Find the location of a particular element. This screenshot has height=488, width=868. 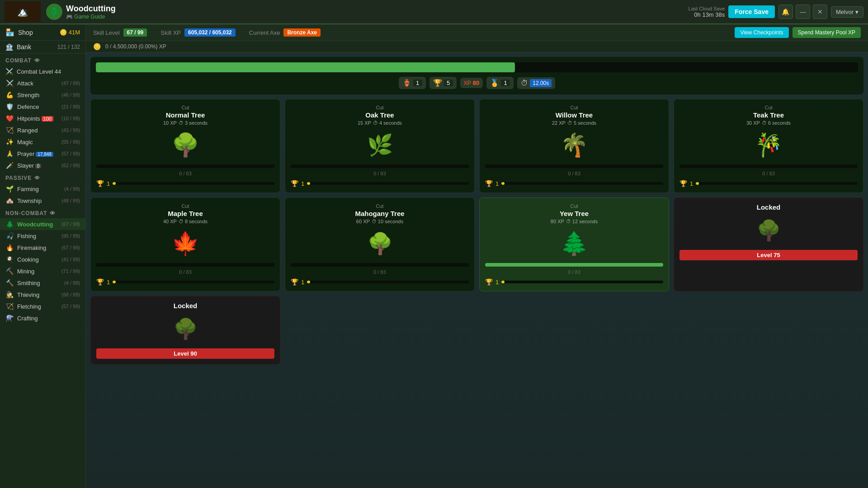

combat-level-text: Combat Level 44 is located at coordinates (39, 71).